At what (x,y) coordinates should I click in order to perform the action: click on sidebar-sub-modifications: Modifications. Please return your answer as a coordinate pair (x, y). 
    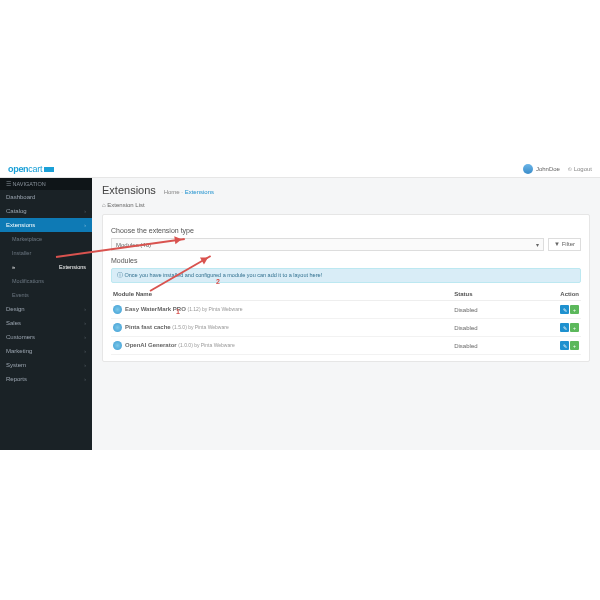
    Looking at the image, I should click on (46, 281).